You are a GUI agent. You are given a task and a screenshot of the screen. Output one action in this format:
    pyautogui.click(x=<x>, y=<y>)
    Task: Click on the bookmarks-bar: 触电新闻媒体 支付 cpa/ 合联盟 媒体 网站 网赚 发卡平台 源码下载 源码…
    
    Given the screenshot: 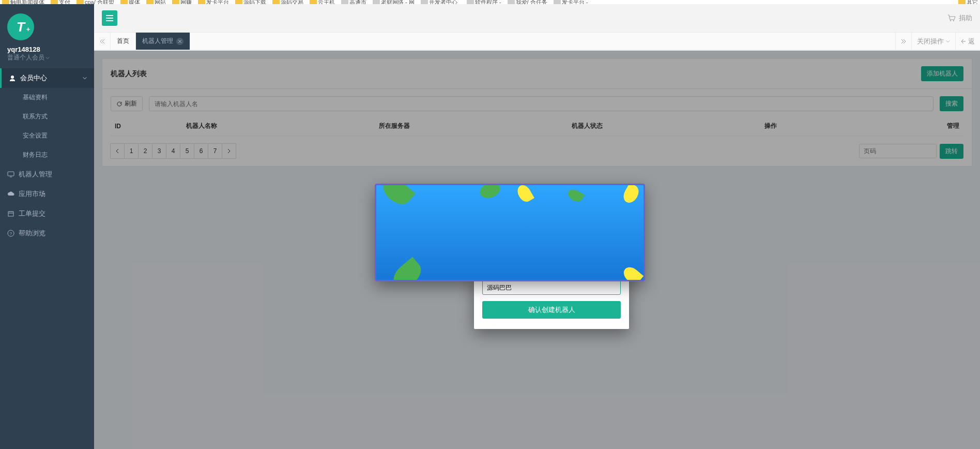 What is the action you would take?
    pyautogui.click(x=490, y=2)
    